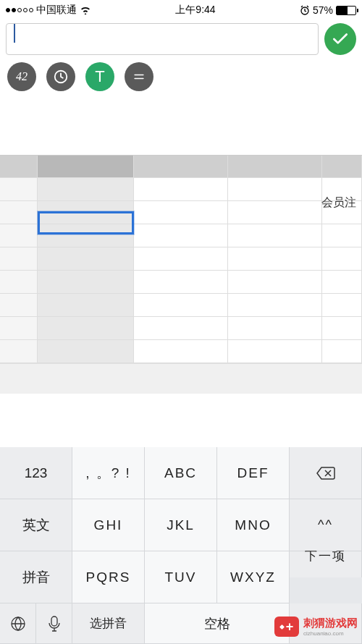  I want to click on mic-icon, so click(54, 624).